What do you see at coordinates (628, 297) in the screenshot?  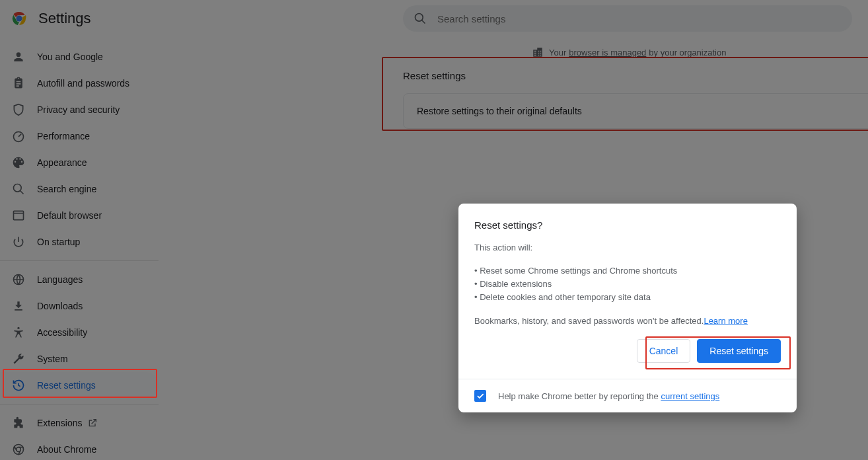 I see `dialog-bullet: • Delete cookies and other temporary sit…` at bounding box center [628, 297].